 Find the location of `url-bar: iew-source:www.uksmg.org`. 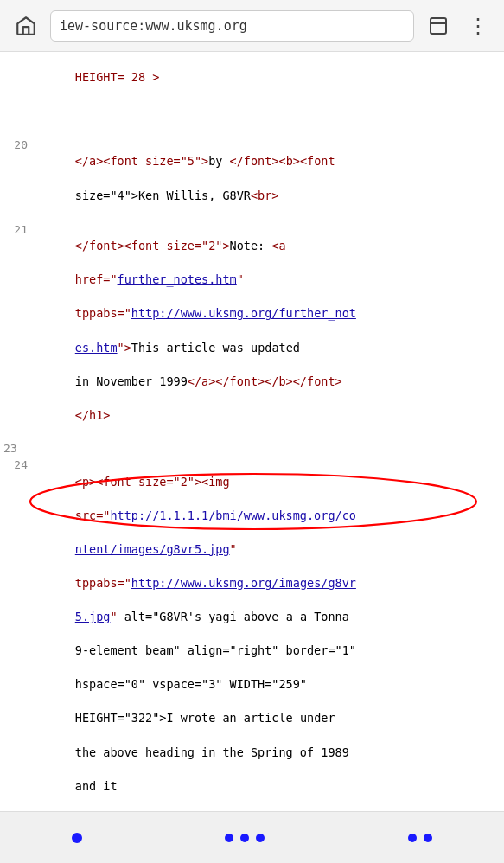

url-bar: iew-source:www.uksmg.org is located at coordinates (232, 26).